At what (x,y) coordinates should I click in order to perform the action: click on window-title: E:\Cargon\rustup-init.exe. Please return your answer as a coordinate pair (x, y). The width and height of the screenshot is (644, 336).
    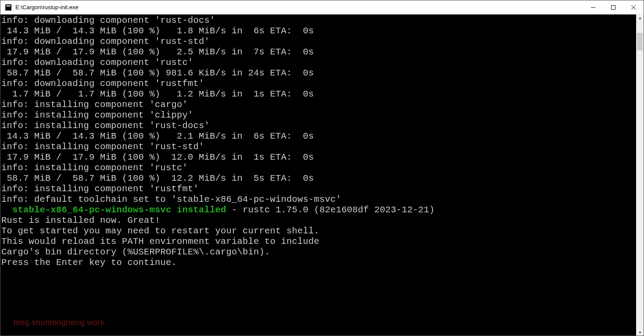
    Looking at the image, I should click on (47, 7).